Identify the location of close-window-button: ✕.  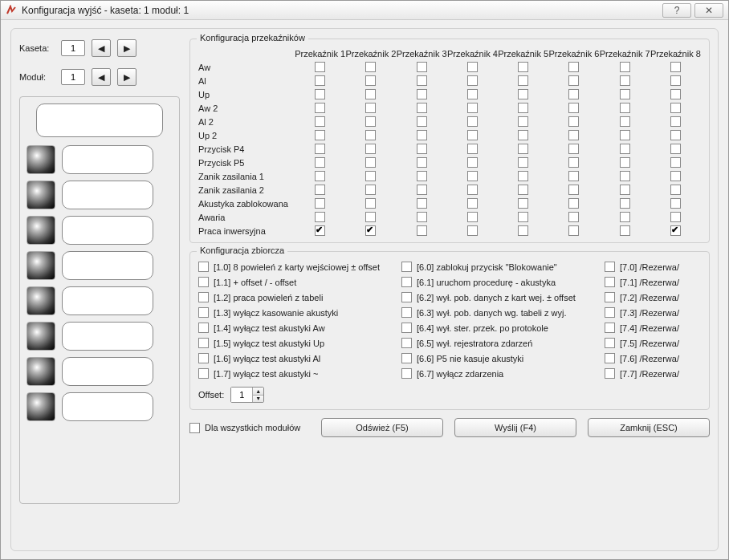
(709, 10).